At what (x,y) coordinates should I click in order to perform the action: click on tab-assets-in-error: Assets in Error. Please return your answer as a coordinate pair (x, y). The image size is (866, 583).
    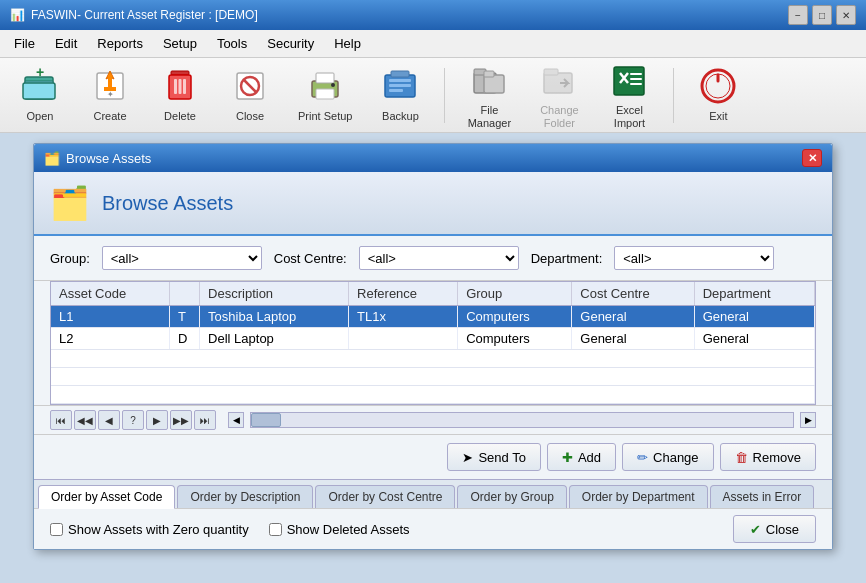
    Looking at the image, I should click on (762, 496).